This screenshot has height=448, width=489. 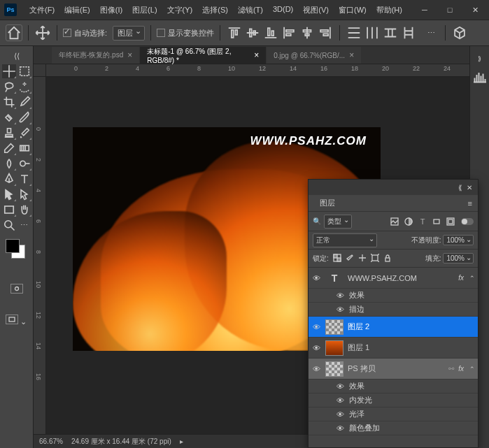 I want to click on filter-type-icon: T, so click(x=423, y=222).